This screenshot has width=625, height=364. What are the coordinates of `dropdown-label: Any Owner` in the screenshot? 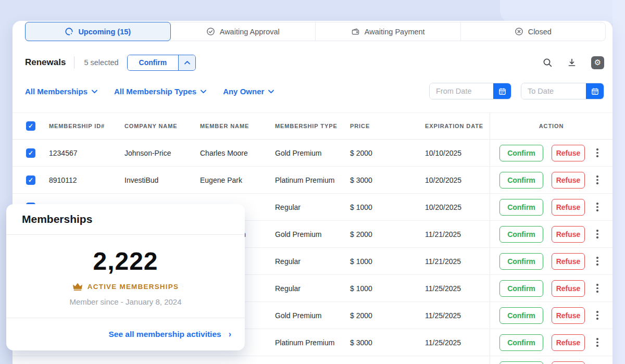 It's located at (244, 92).